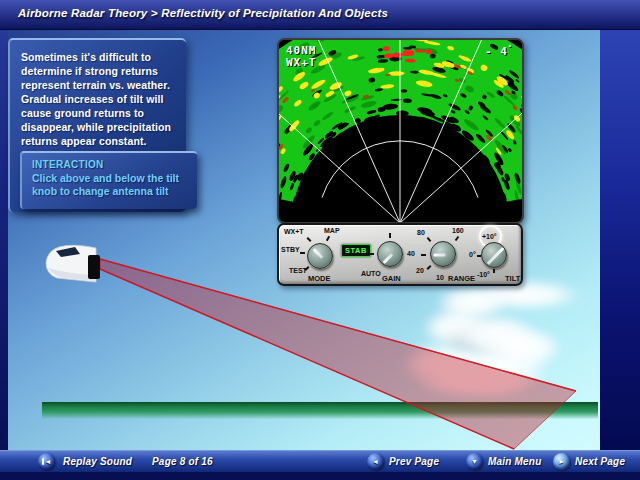 This screenshot has height=480, width=640. I want to click on prev-page-button: ◄, so click(376, 462).